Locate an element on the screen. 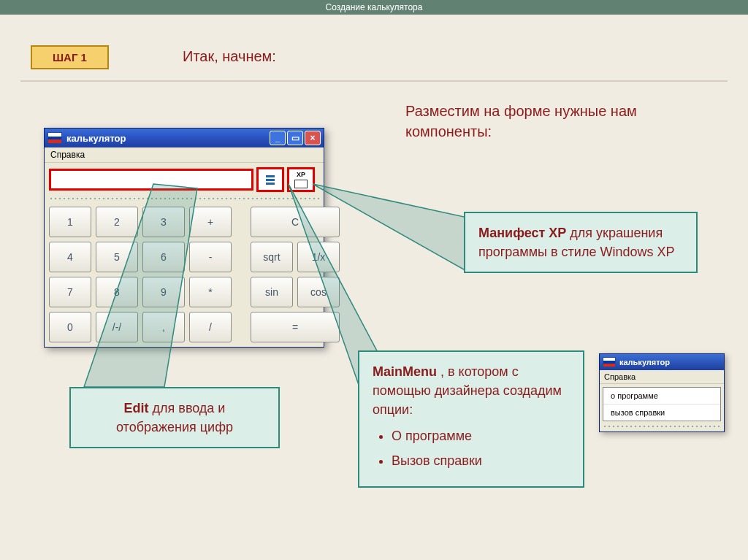 This screenshot has height=560, width=748. key-1: 1 is located at coordinates (70, 222).